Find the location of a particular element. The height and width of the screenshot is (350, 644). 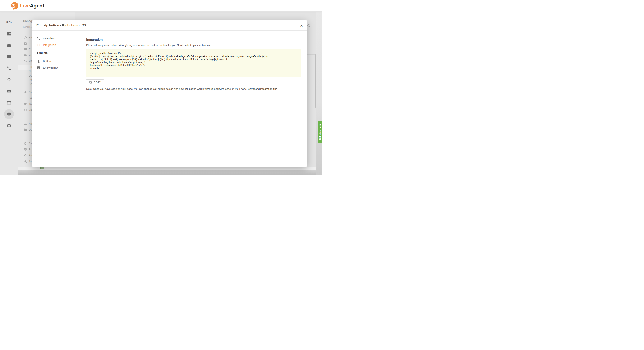

code-line: rs=this.readyState;if(rs&&(rs!='complete… is located at coordinates (195, 59).